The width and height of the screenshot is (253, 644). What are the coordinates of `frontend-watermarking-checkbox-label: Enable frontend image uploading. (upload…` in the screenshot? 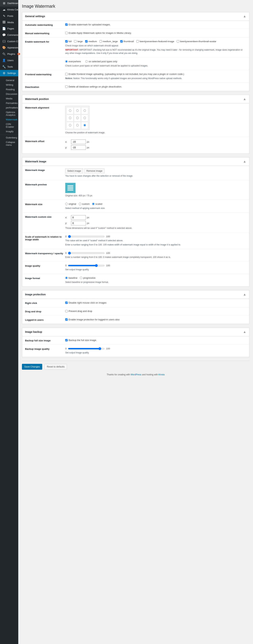 It's located at (125, 74).